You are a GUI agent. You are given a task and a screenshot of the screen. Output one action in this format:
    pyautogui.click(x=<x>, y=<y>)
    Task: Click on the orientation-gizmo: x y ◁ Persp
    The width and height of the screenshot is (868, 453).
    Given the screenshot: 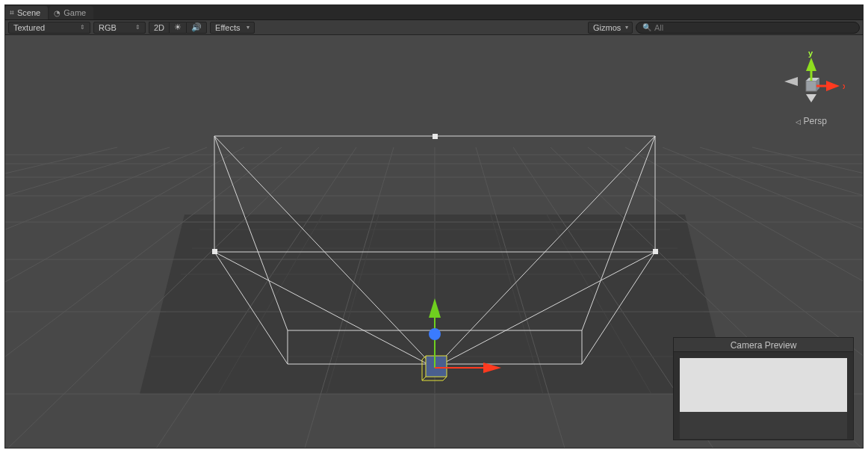 What is the action you would take?
    pyautogui.click(x=811, y=91)
    